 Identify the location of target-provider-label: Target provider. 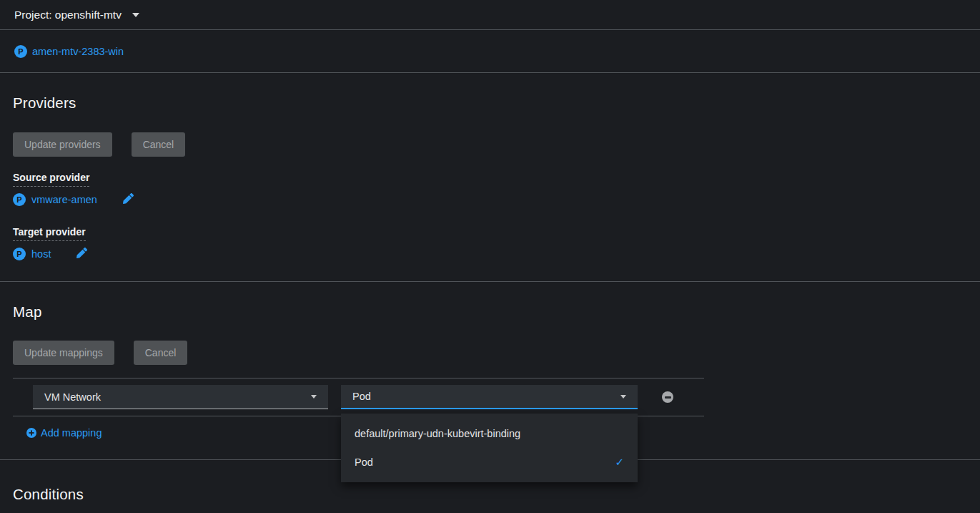
(49, 233).